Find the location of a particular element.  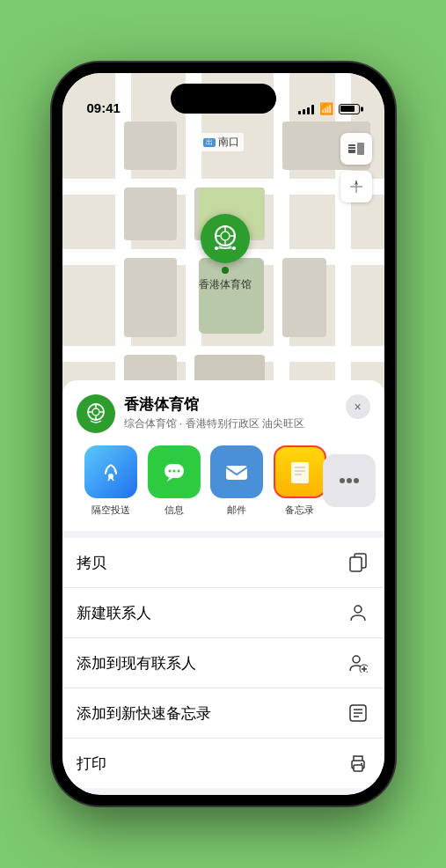

pin-circle is located at coordinates (225, 239).